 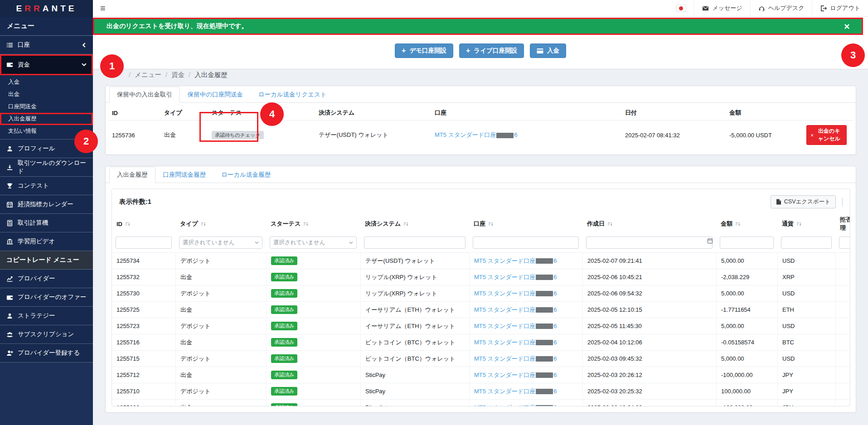 I want to click on amount-filter-input, so click(x=747, y=243).